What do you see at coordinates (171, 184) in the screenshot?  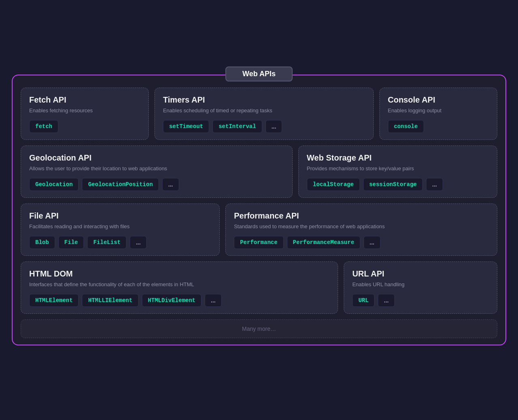 I see `badge-dots-geo: ...` at bounding box center [171, 184].